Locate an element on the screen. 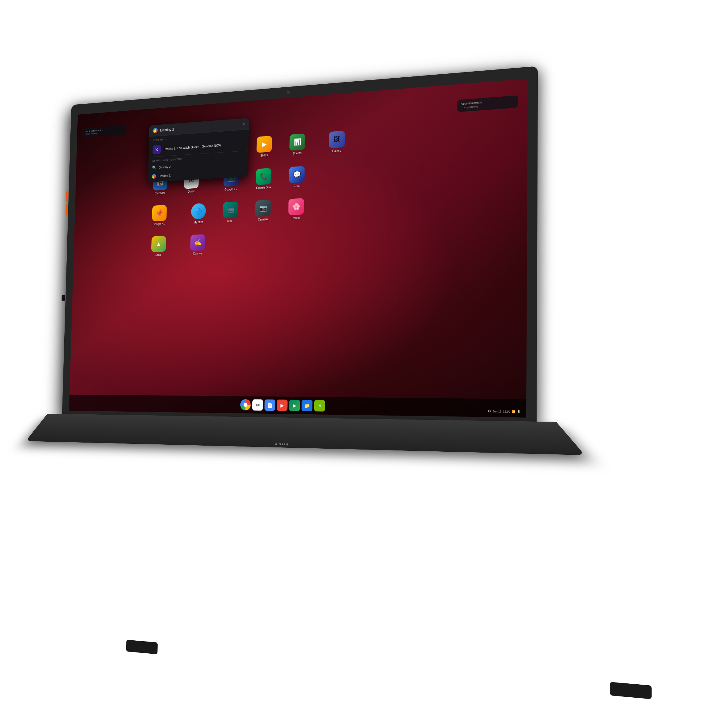  volume-down-button is located at coordinates (67, 210).